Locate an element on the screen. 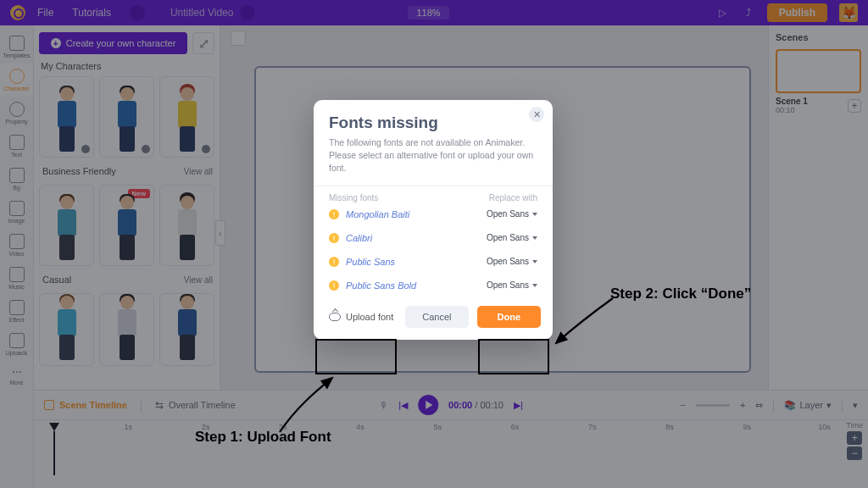  done-button: Done is located at coordinates (509, 317).